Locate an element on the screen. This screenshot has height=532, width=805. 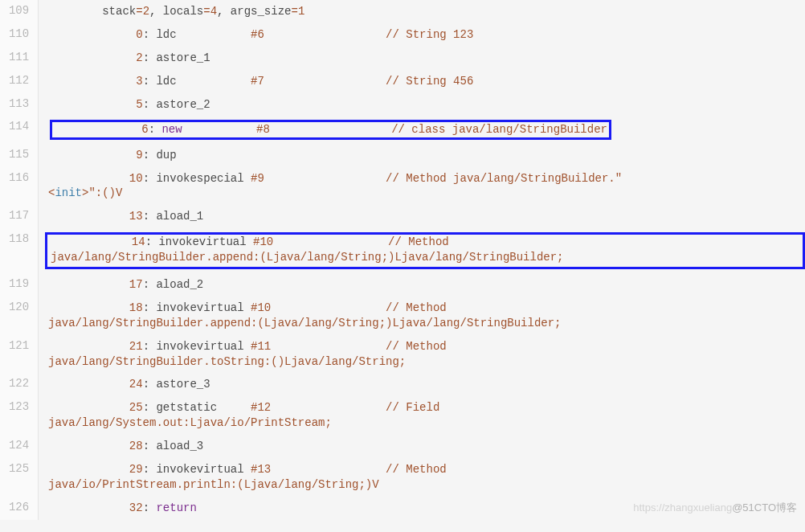
token: , args_size is located at coordinates (254, 11).